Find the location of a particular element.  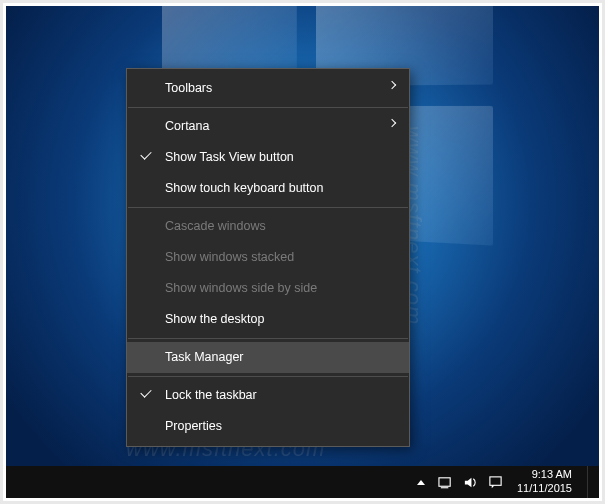

menu-item-label: Show windows stacked is located at coordinates (230, 257).